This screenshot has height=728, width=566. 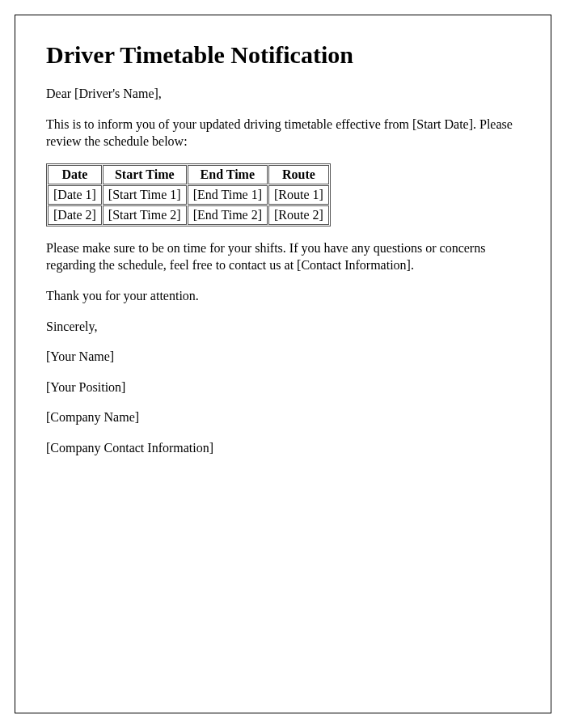 What do you see at coordinates (228, 195) in the screenshot?
I see `cell-end-time: [End Time 1]` at bounding box center [228, 195].